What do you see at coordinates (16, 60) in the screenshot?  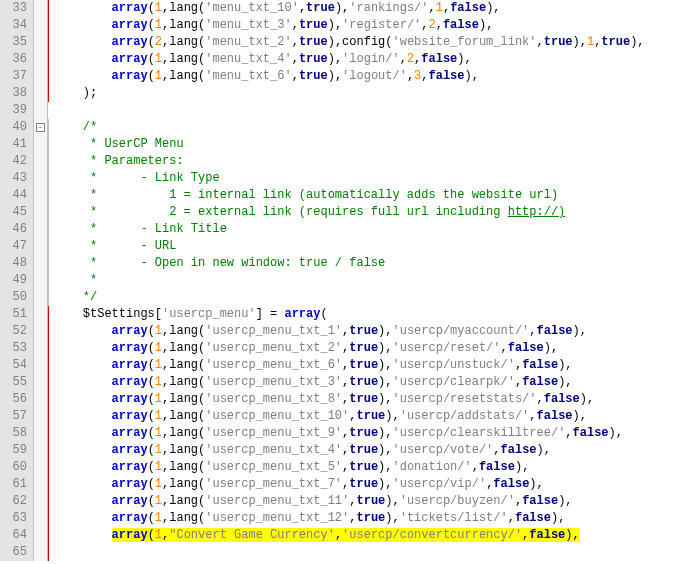 I see `line-number: 36` at bounding box center [16, 60].